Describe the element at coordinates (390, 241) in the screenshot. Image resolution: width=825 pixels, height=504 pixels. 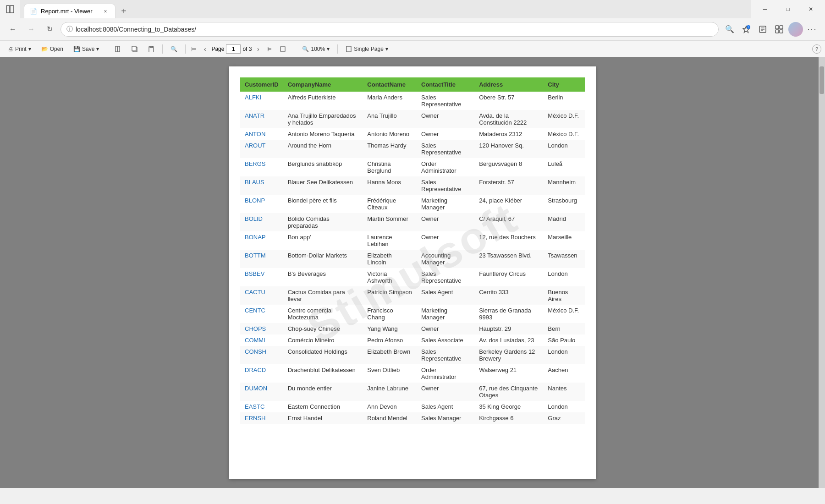
I see `table-cell: Laurence Lebihan` at that location.